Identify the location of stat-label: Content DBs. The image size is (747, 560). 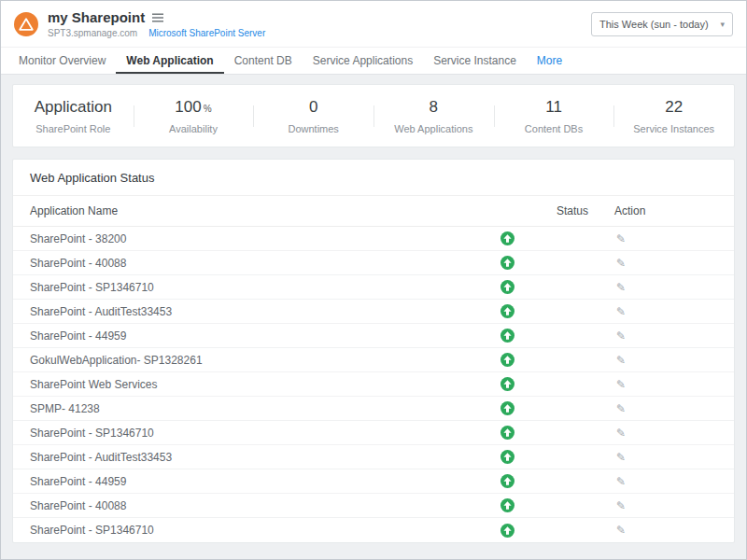
(555, 129).